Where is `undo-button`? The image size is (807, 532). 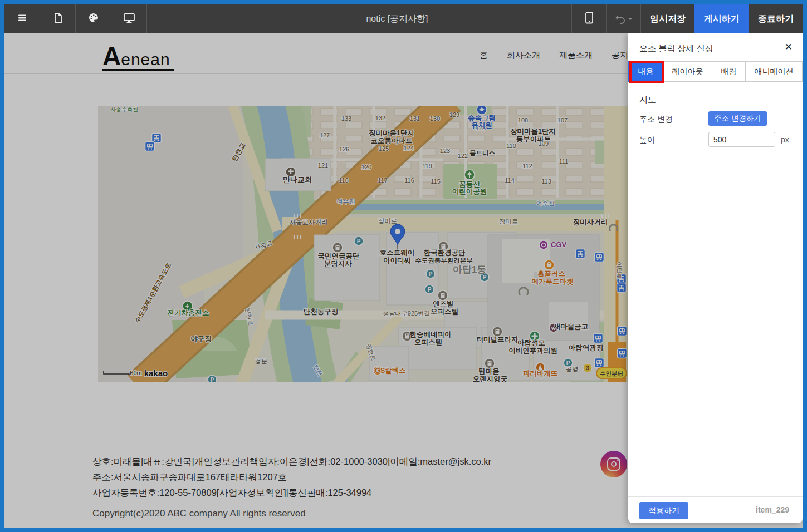 undo-button is located at coordinates (623, 19).